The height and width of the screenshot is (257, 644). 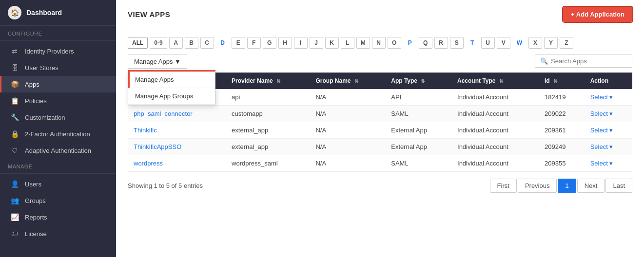 What do you see at coordinates (137, 43) in the screenshot?
I see `alpha-btn-all: ALL` at bounding box center [137, 43].